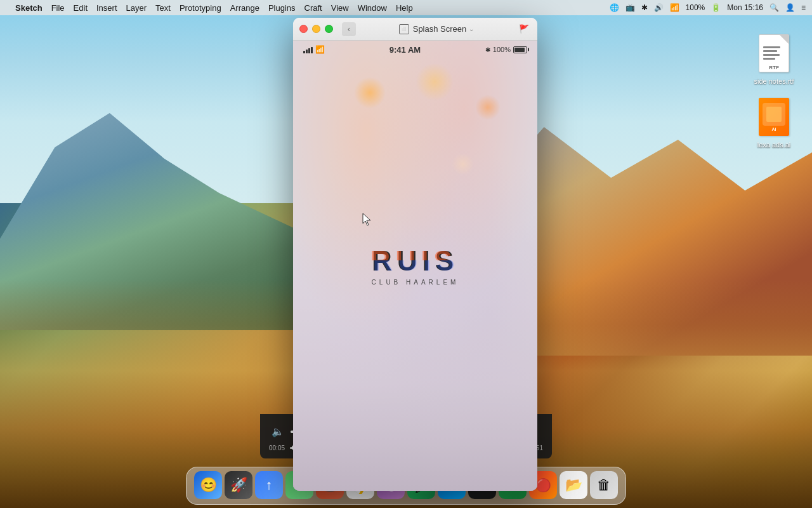 The width and height of the screenshot is (812, 508). What do you see at coordinates (524, 29) in the screenshot?
I see `flag-button: 🚩` at bounding box center [524, 29].